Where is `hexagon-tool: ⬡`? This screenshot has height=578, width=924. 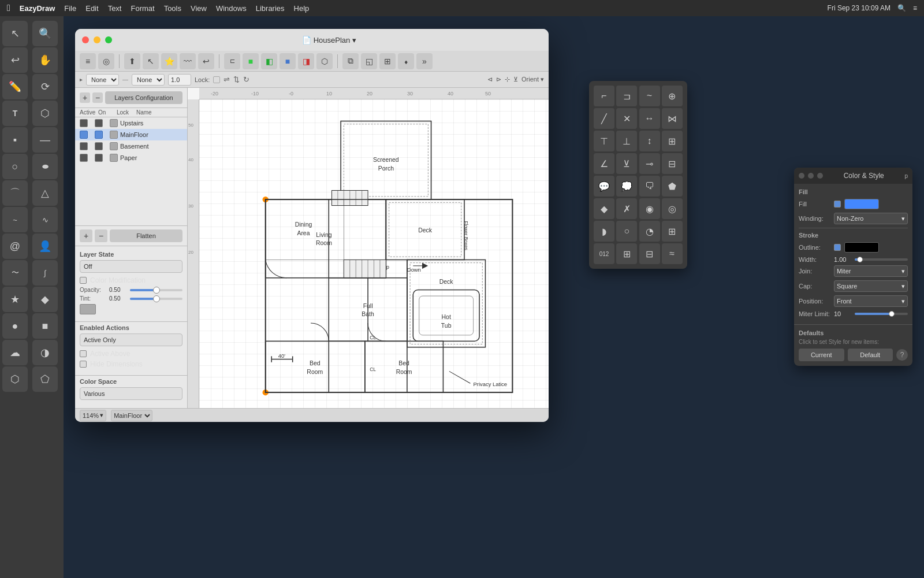
hexagon-tool: ⬡ is located at coordinates (15, 379).